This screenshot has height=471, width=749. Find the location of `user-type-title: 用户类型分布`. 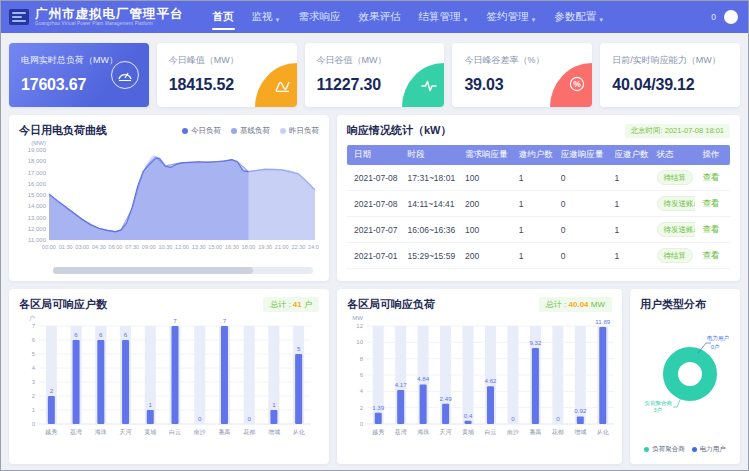

user-type-title: 用户类型分布 is located at coordinates (685, 304).